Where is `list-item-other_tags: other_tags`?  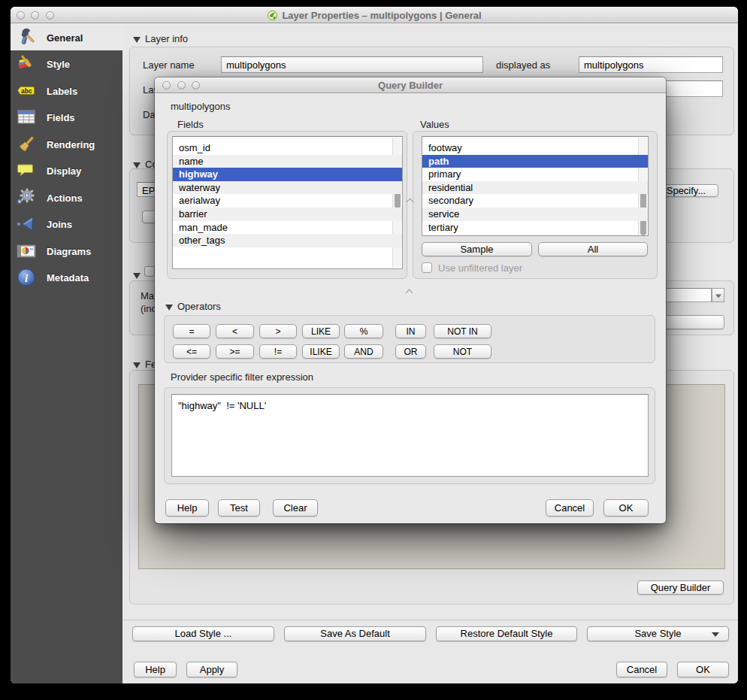 list-item-other_tags: other_tags is located at coordinates (287, 241).